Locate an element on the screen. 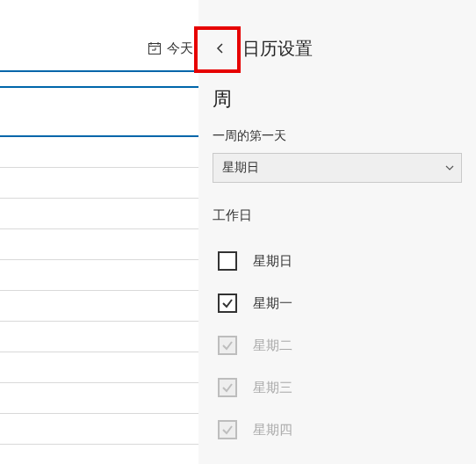 The width and height of the screenshot is (476, 464). workday-row: 星期二 is located at coordinates (337, 345).